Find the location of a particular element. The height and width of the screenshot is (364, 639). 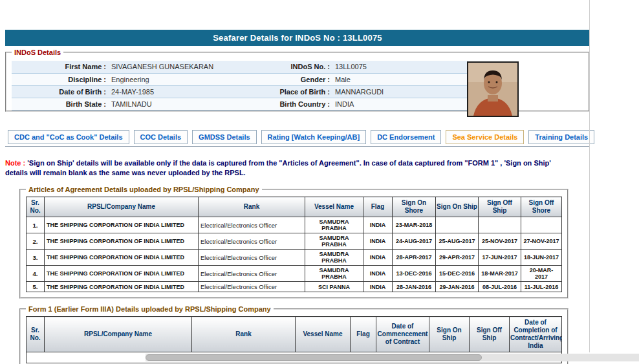

table-row: 3. THE SHIPPING CORPORATION OF INDIA LIM… is located at coordinates (294, 257).